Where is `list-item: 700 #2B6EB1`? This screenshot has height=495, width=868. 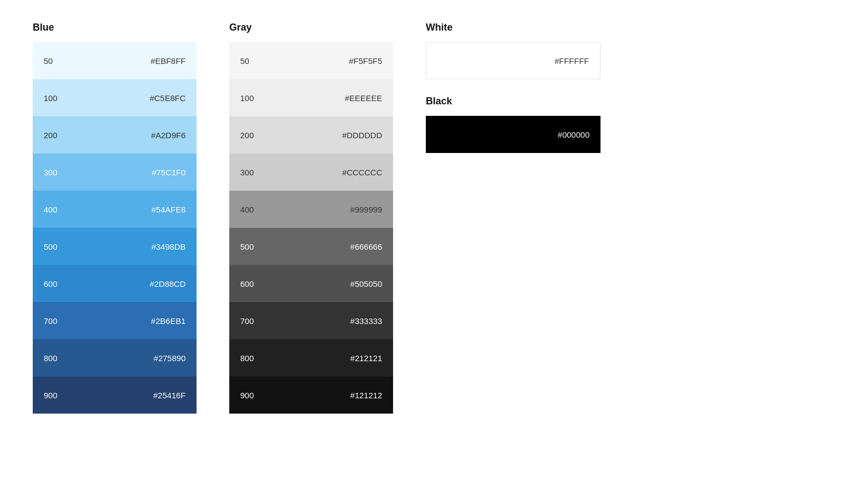
list-item: 700 #2B6EB1 is located at coordinates (115, 321).